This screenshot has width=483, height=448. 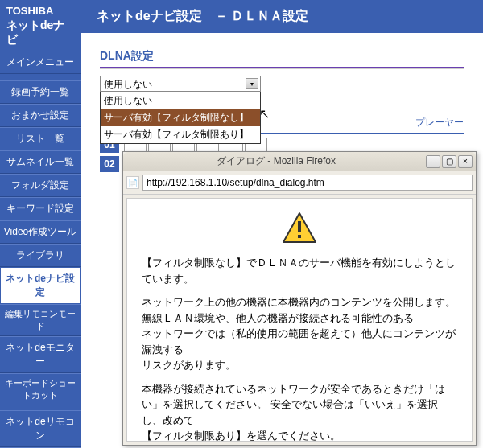 What do you see at coordinates (299, 412) in the screenshot?
I see `dialog-p3: 本機器が接続されているネットワークが安全であるときだけ「はい」を選択してください…` at bounding box center [299, 412].